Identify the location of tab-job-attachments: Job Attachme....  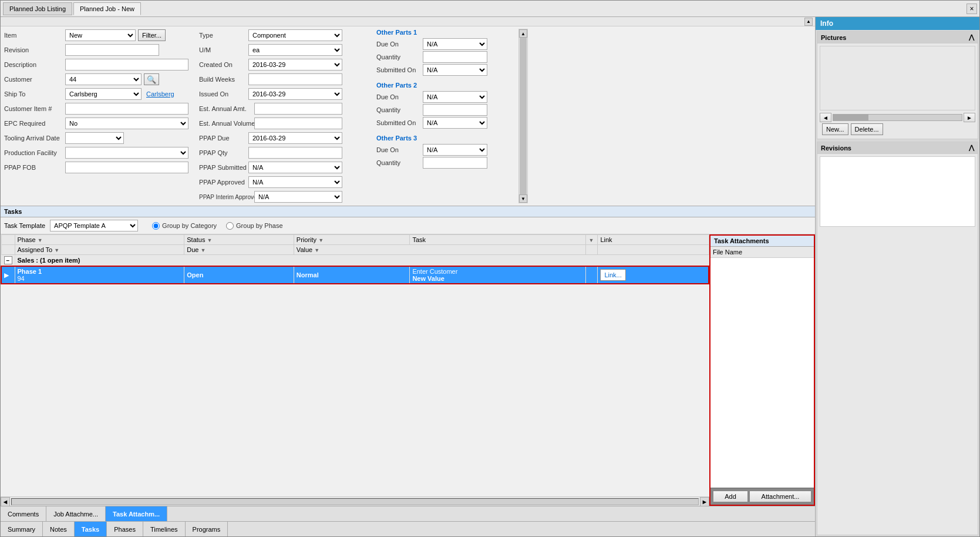
(76, 513).